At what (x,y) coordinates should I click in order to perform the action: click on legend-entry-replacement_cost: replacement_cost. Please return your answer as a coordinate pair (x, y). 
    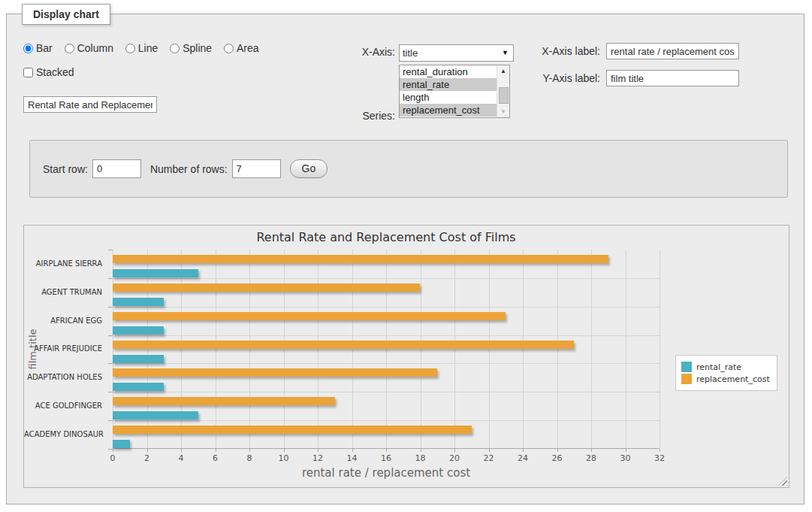
    Looking at the image, I should click on (726, 379).